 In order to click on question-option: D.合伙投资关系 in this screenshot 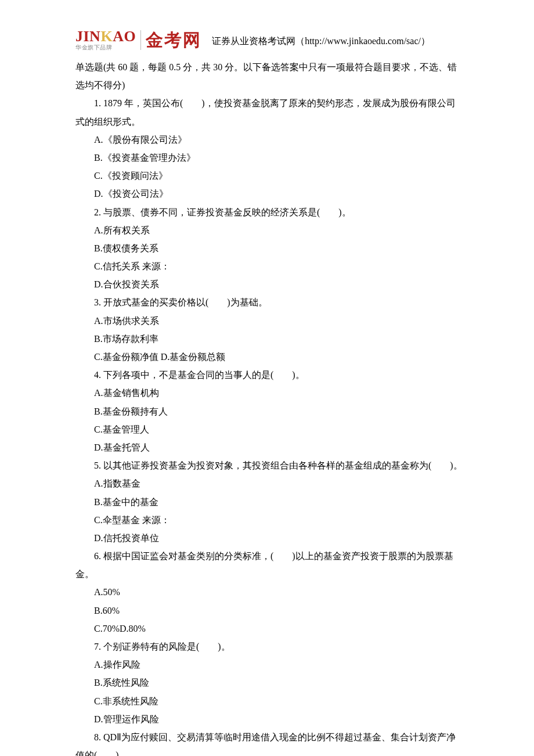, I will do `click(270, 285)`.